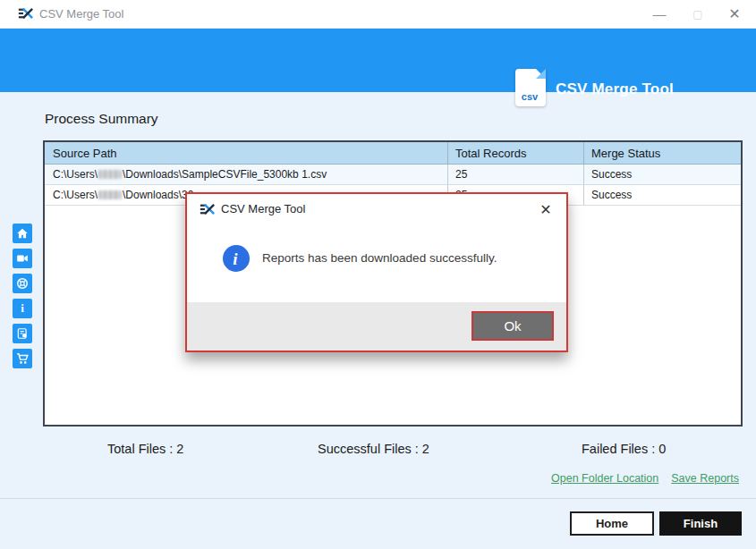  What do you see at coordinates (22, 334) in the screenshot?
I see `sidebar-item-license` at bounding box center [22, 334].